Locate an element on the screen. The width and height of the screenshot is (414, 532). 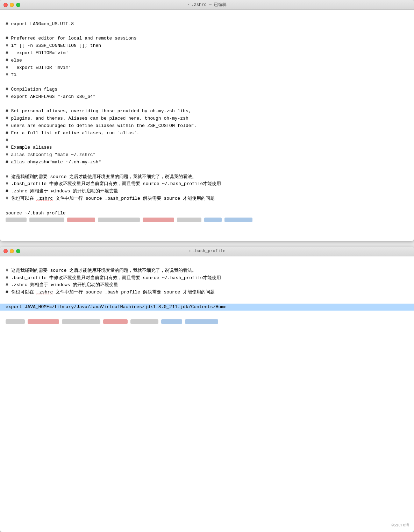
watermark: ©51CTO博 is located at coordinates (400, 525).